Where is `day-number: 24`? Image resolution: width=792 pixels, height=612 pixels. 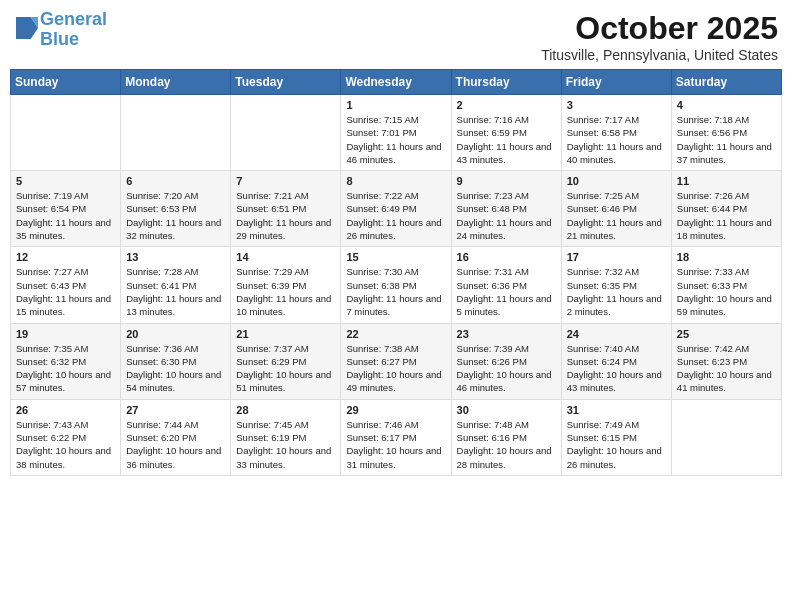
day-number: 24 is located at coordinates (616, 334).